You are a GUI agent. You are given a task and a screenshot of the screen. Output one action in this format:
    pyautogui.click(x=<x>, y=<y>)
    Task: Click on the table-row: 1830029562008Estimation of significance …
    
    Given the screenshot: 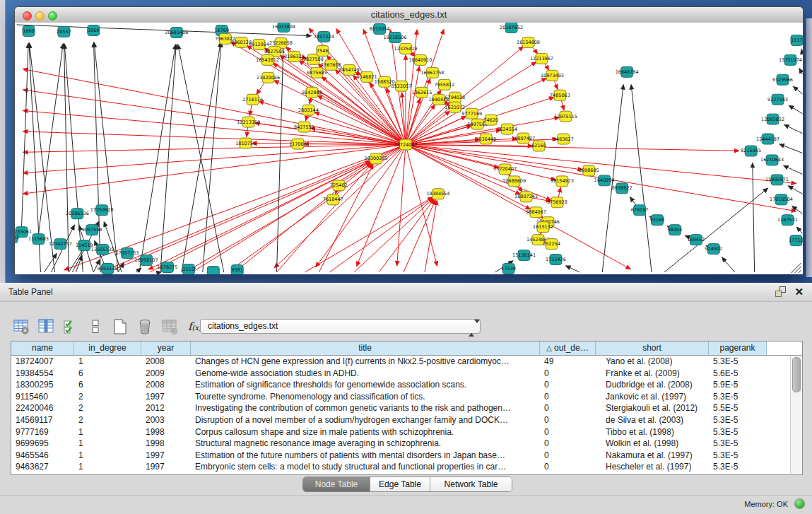 What is the action you would take?
    pyautogui.click(x=407, y=385)
    